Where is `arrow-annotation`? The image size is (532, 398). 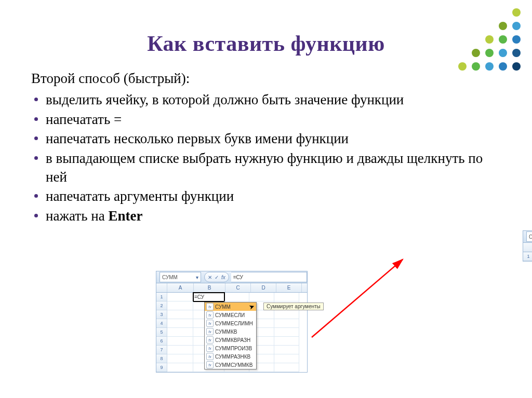 arrow-annotation is located at coordinates (358, 298).